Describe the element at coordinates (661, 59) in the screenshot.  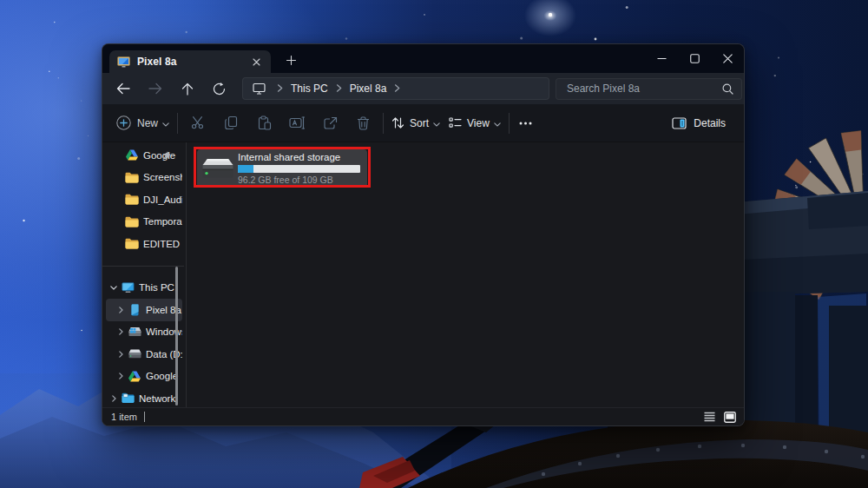
I see `minimize-button` at that location.